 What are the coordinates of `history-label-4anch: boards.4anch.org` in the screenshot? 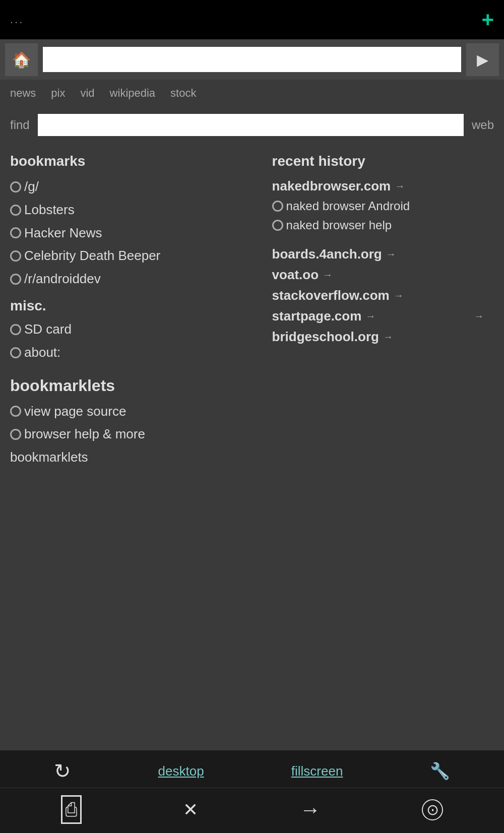 It's located at (327, 254).